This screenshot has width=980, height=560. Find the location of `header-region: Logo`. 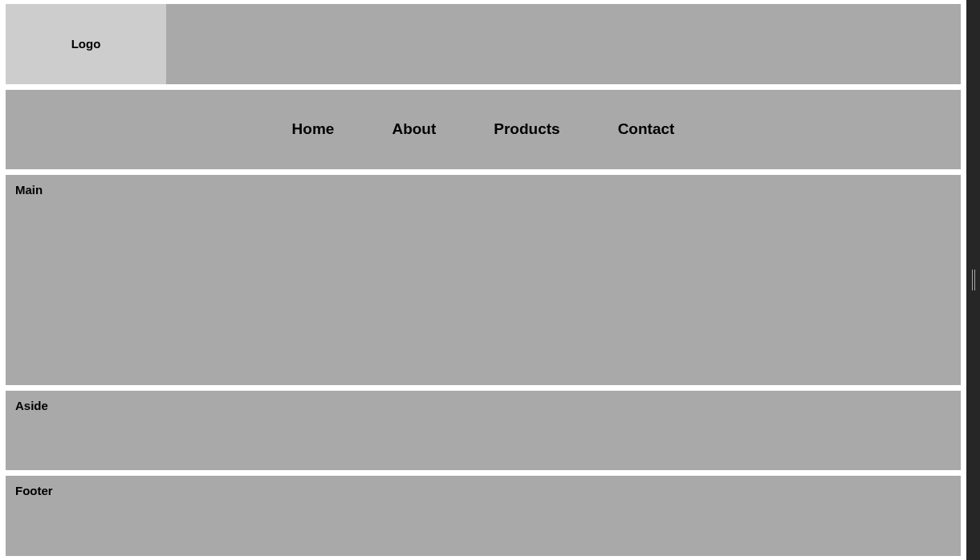

header-region: Logo is located at coordinates (483, 44).